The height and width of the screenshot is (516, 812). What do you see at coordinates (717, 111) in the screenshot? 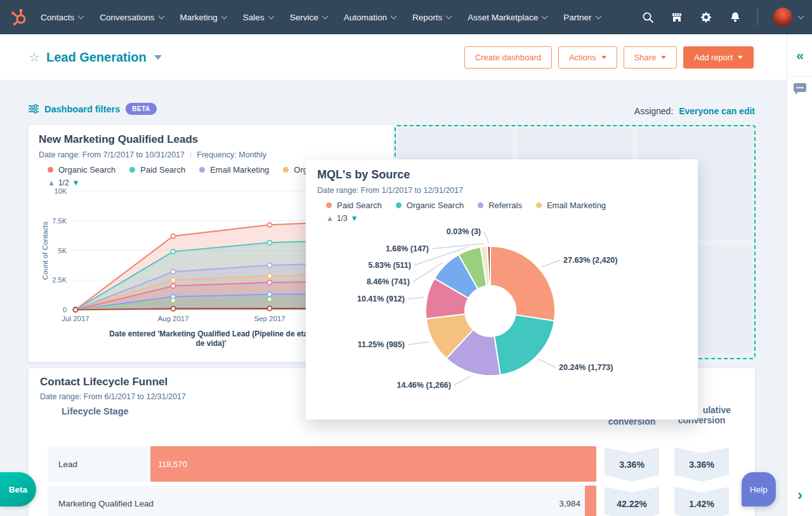
I see `assigned-value-link: Everyone can edit` at bounding box center [717, 111].